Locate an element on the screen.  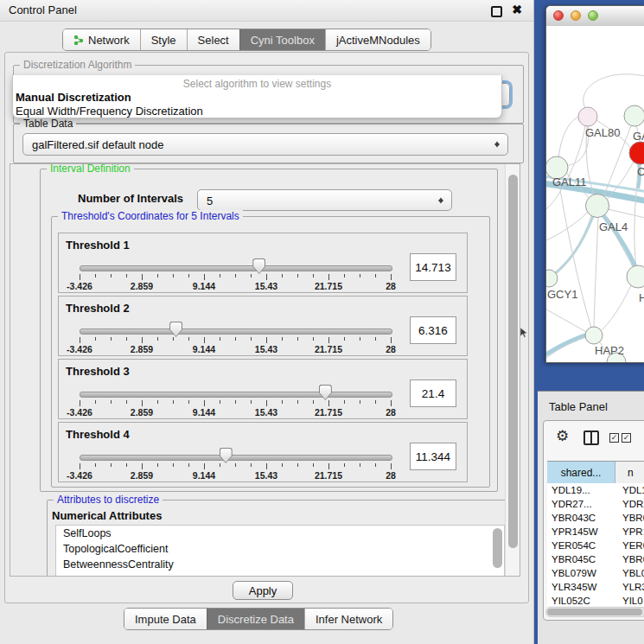
column-header-name: n is located at coordinates (629, 473).